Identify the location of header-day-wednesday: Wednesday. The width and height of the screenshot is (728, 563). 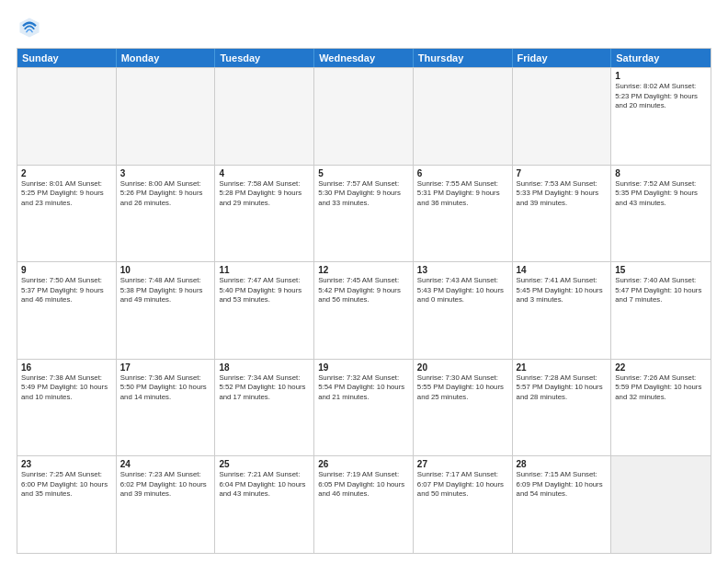
(364, 58).